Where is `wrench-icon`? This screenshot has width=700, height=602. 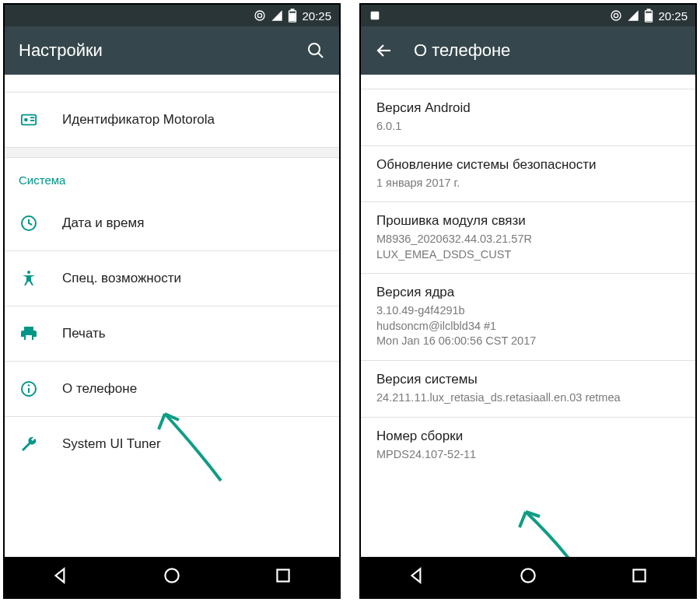 wrench-icon is located at coordinates (29, 444).